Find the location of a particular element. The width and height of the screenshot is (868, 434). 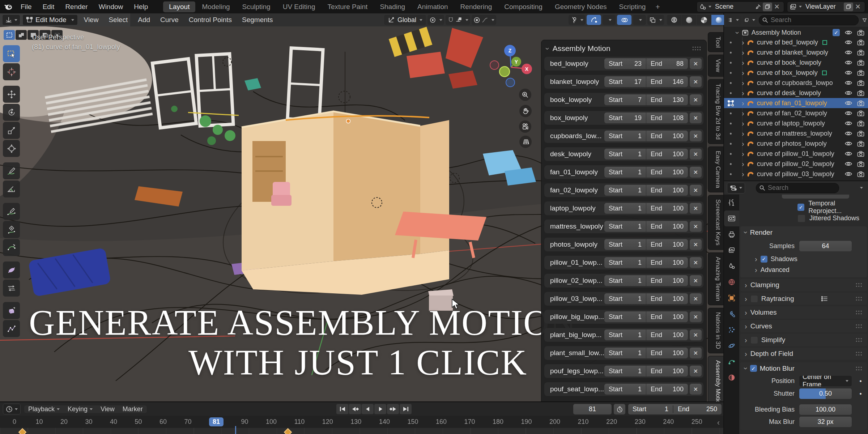

collection-expander-icon: › is located at coordinates (738, 33).